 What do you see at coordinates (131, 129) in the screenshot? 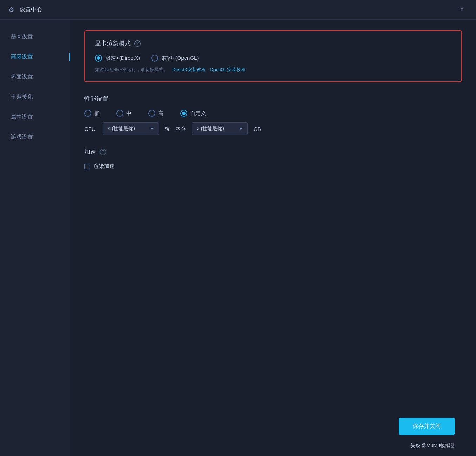
I see `cpu-dropdown: 4 (性能最优)` at bounding box center [131, 129].